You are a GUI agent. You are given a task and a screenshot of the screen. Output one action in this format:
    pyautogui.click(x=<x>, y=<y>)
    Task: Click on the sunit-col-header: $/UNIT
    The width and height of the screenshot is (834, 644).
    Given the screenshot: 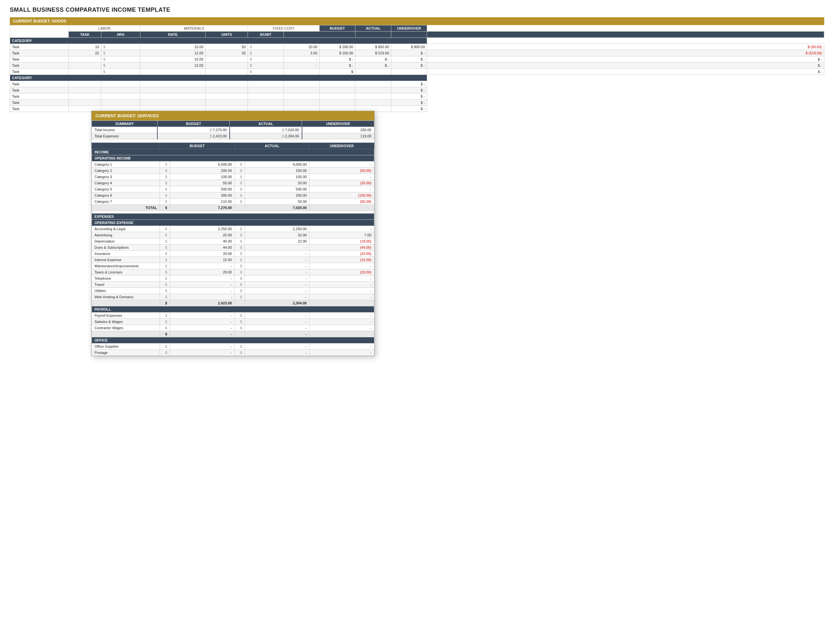 What is the action you would take?
    pyautogui.click(x=266, y=35)
    